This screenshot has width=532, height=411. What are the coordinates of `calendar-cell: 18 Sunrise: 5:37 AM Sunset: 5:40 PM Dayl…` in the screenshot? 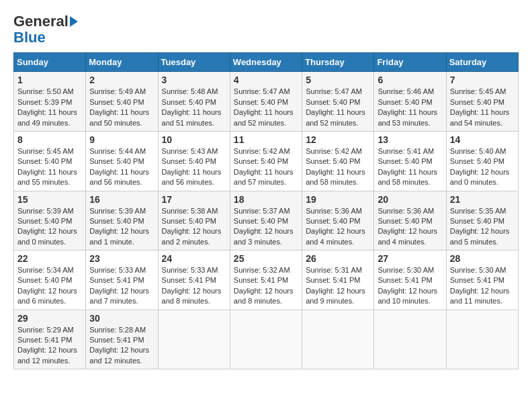 It's located at (266, 220).